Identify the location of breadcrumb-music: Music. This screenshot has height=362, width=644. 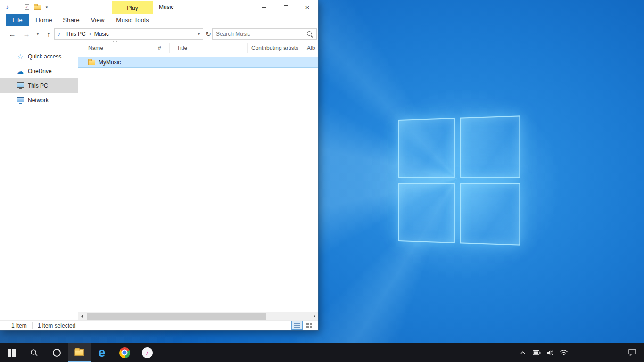
(102, 34).